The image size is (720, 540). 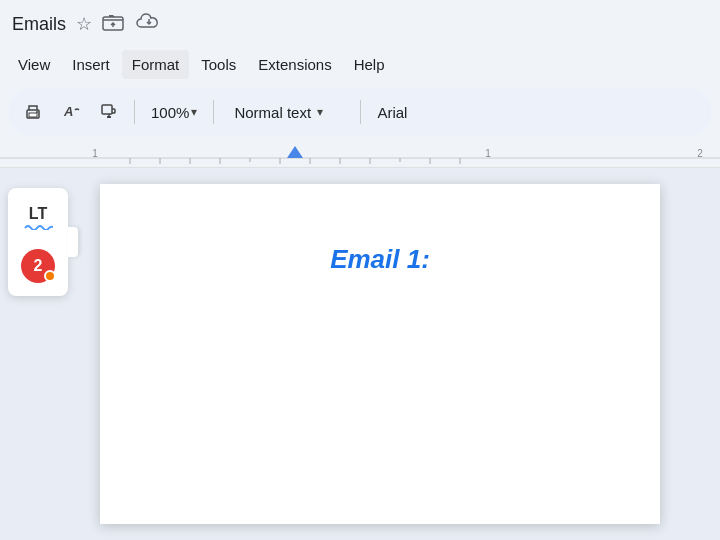 I want to click on menu-tools: Tools, so click(x=218, y=64).